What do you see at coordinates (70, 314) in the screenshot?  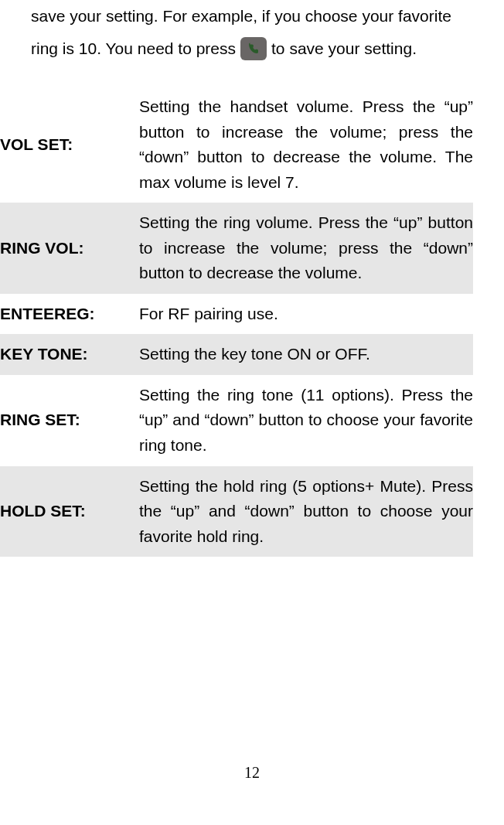 I see `setting-label: ENTEEREG:` at bounding box center [70, 314].